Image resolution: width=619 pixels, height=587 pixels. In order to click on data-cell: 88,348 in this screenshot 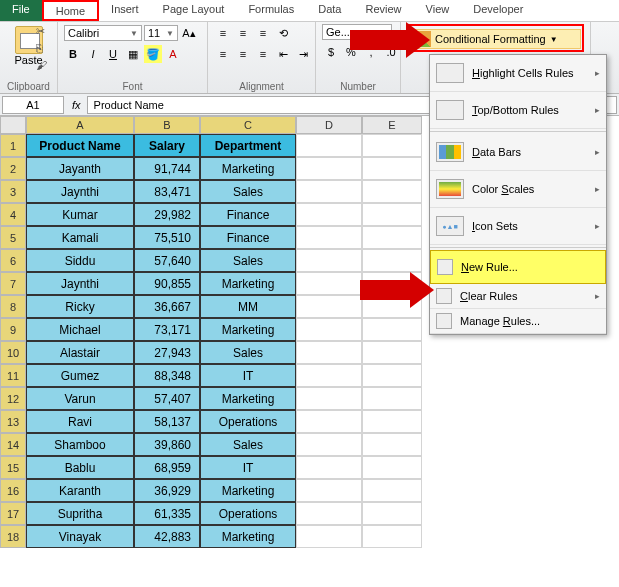, I will do `click(167, 376)`.